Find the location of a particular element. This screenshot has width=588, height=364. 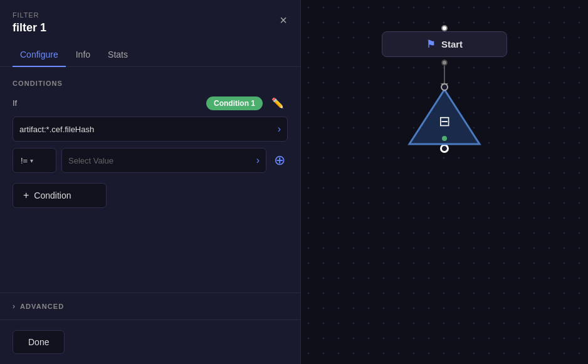

plus-icon: + is located at coordinates (26, 195).